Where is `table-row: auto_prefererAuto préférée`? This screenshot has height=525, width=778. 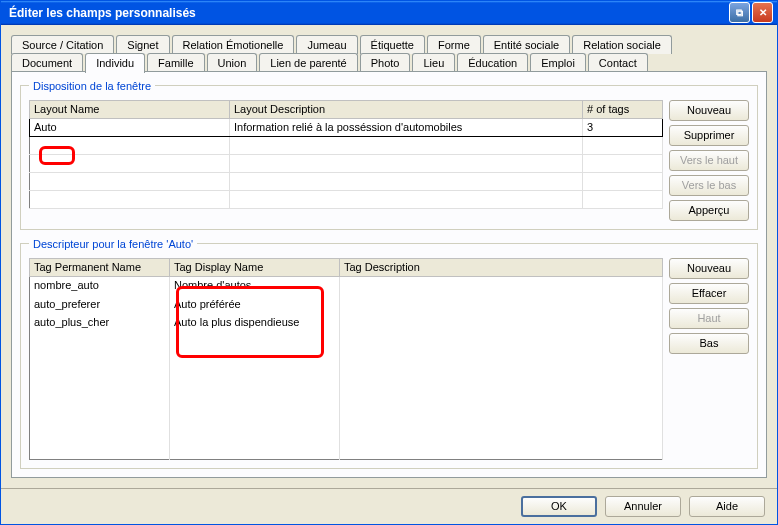
table-row: auto_prefererAuto préférée is located at coordinates (346, 303).